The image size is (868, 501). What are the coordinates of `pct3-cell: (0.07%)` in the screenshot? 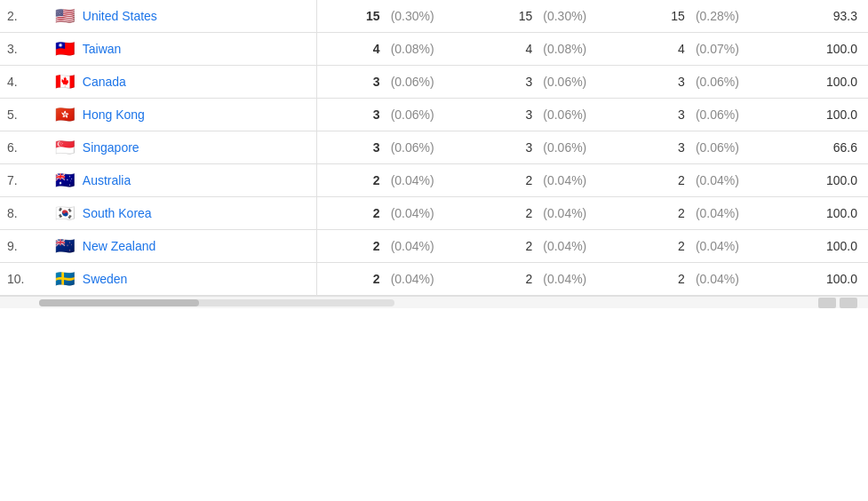 It's located at (739, 50).